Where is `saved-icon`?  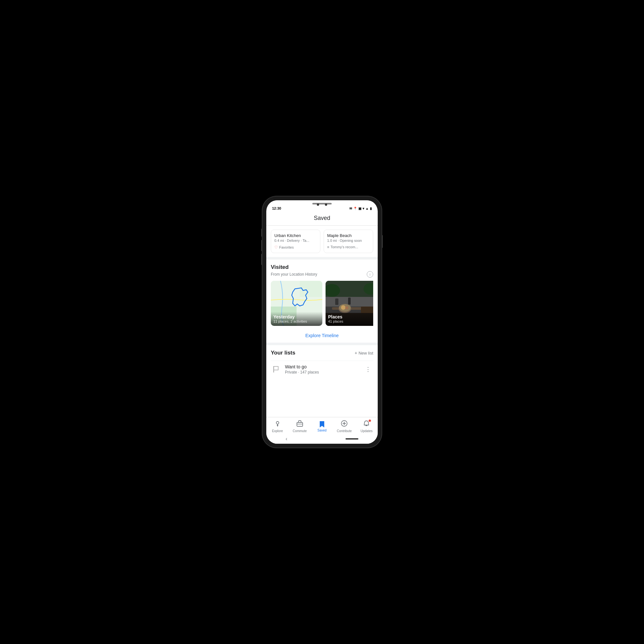 saved-icon is located at coordinates (322, 425).